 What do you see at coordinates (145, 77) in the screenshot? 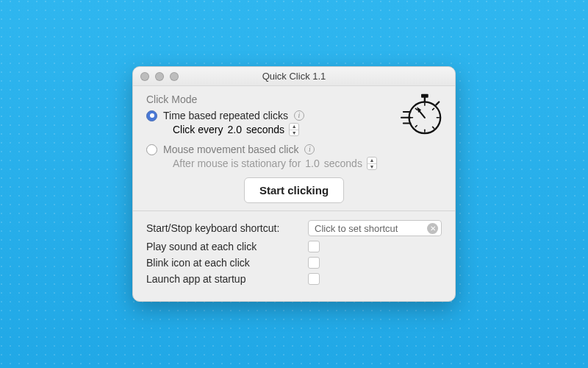
I see `close-icon` at bounding box center [145, 77].